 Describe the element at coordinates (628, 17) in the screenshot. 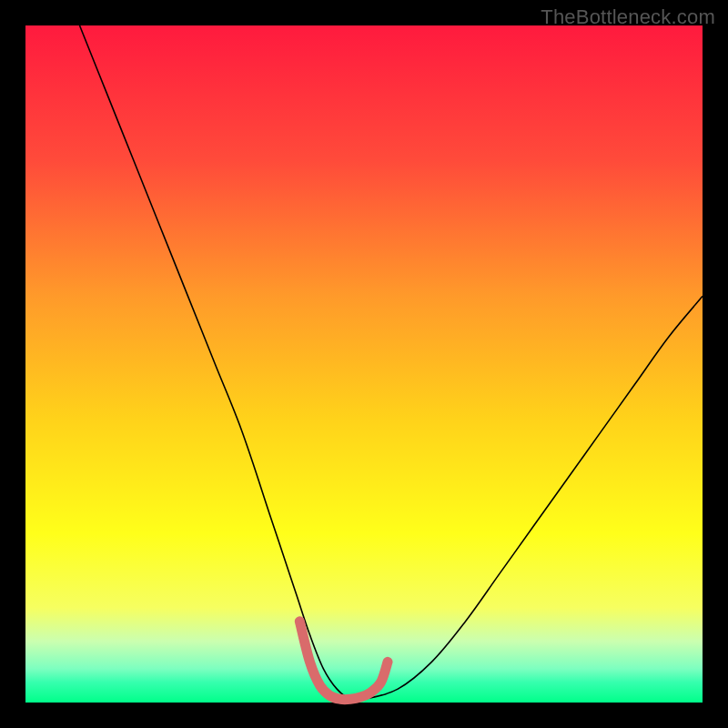

I see `watermark-text: TheBottleneck.com` at that location.